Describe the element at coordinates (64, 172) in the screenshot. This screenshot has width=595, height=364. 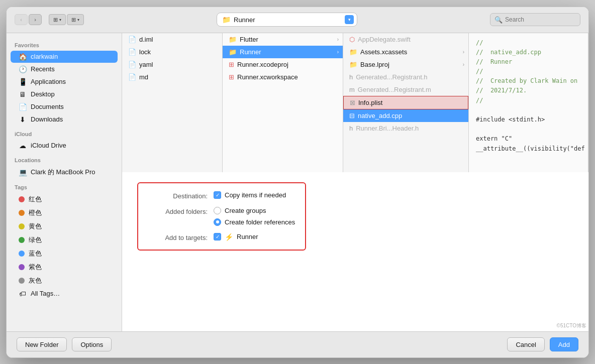
I see `sidebar-item-macbook: 💻 Clark 的 MacBook Pro` at that location.